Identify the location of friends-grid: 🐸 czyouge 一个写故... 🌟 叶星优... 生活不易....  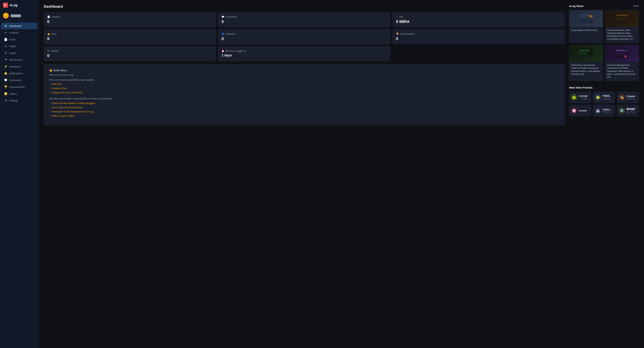
(604, 104).